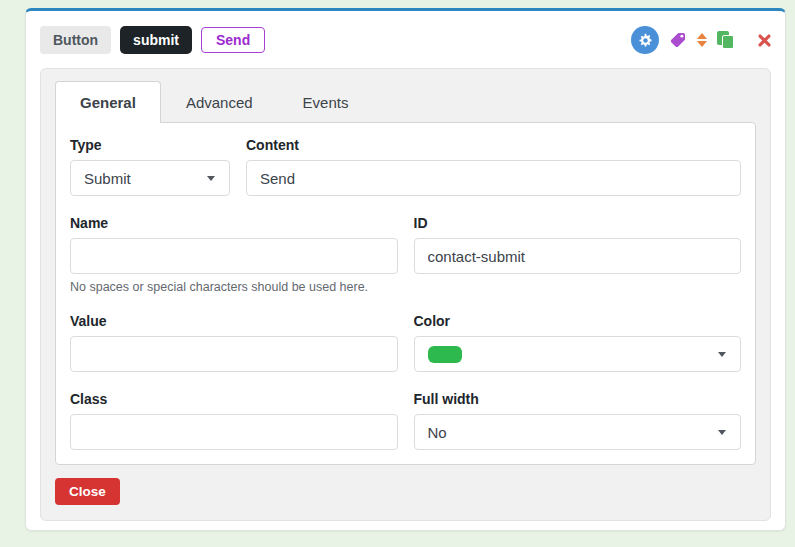 The width and height of the screenshot is (795, 547). Describe the element at coordinates (574, 432) in the screenshot. I see `full-width-select-value: No` at that location.